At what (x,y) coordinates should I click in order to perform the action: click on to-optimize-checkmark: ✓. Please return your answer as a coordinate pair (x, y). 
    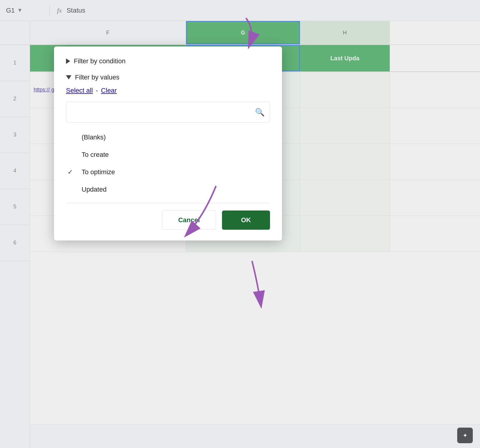
    Looking at the image, I should click on (70, 172).